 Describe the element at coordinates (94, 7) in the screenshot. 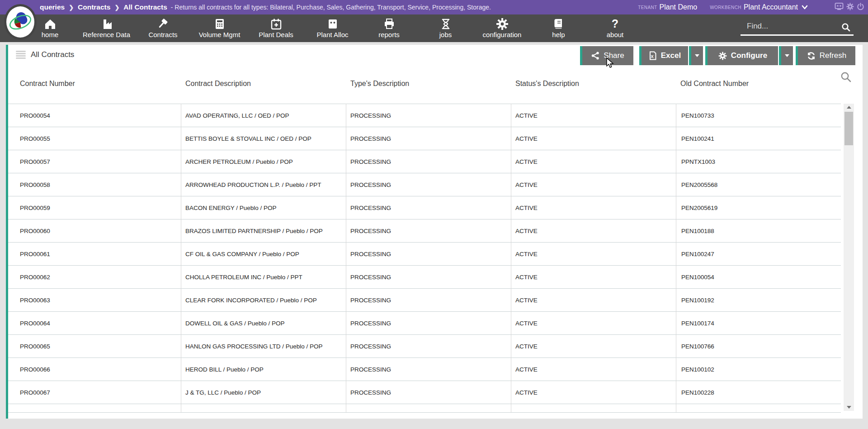

I see `breadcrumb-contracts: Contracts` at that location.